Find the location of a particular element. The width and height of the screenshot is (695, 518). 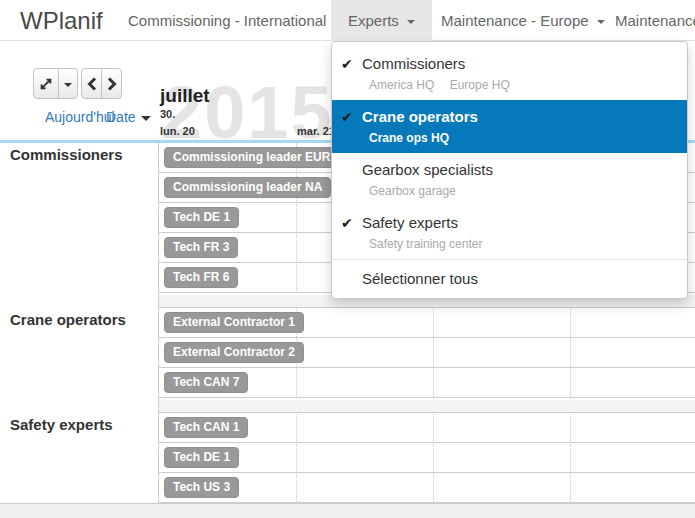

dropdown-item-label: Crane operators is located at coordinates (520, 117).